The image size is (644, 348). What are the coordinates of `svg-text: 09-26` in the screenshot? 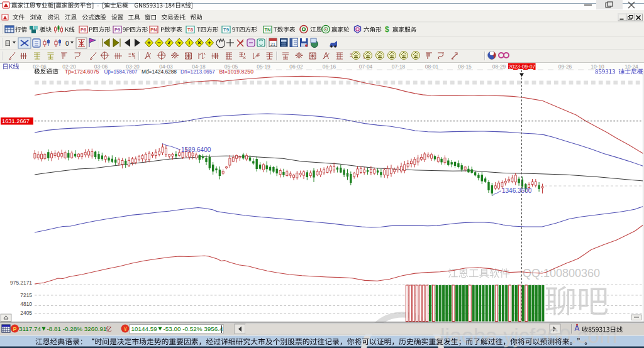 It's located at (565, 67).